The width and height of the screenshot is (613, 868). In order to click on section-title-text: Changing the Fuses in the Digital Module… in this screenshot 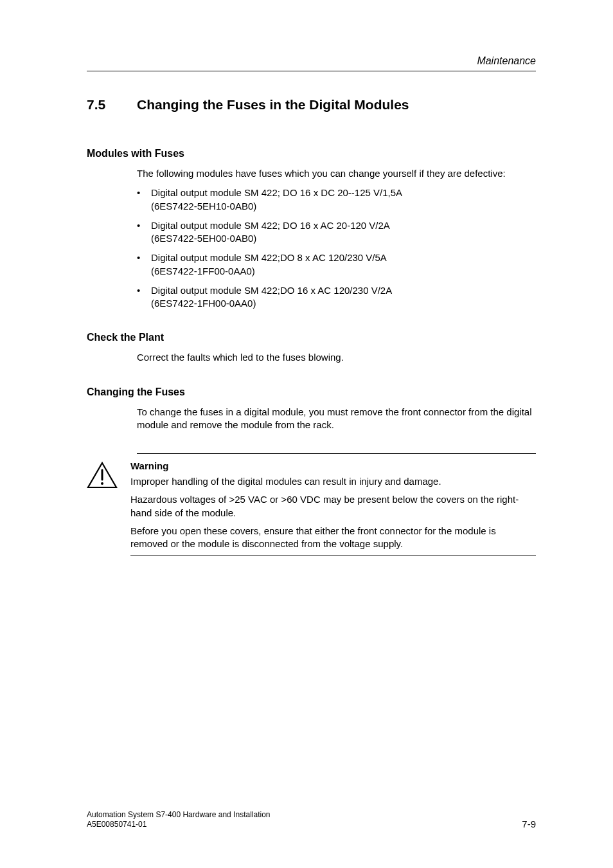, I will do `click(273, 105)`.